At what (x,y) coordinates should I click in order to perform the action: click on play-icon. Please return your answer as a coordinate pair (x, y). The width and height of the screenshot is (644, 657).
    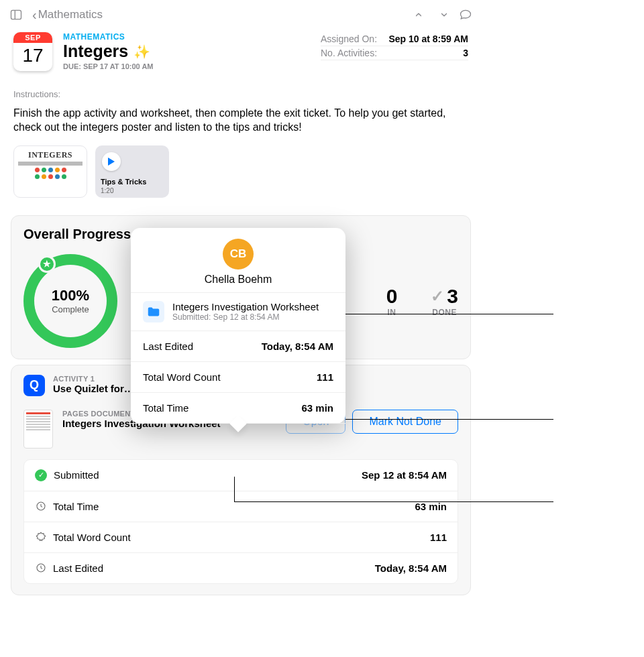
    Looking at the image, I should click on (111, 162).